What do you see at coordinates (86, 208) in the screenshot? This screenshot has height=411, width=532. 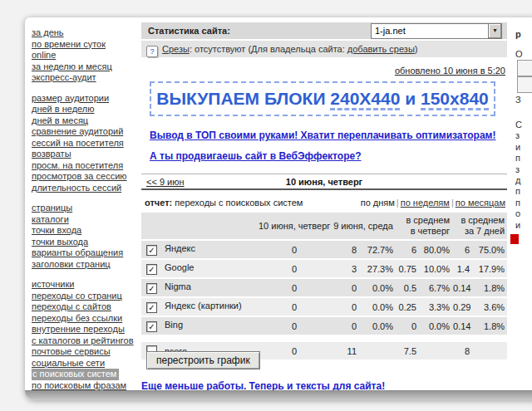 I see `sidebar-item: страницы` at bounding box center [86, 208].